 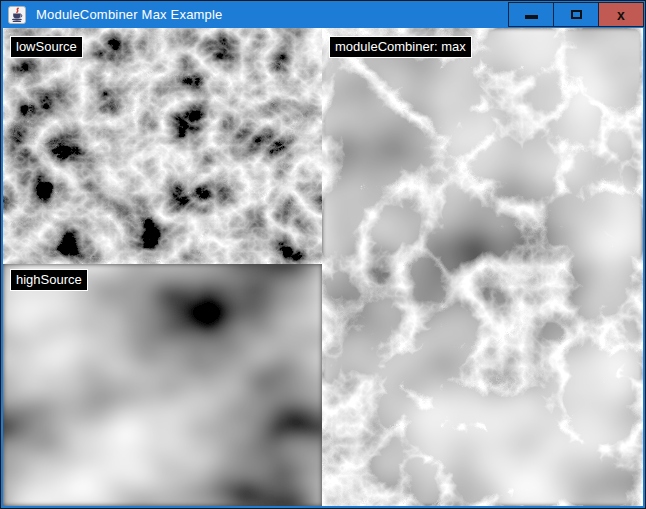 I want to click on close-icon: x, so click(x=621, y=15).